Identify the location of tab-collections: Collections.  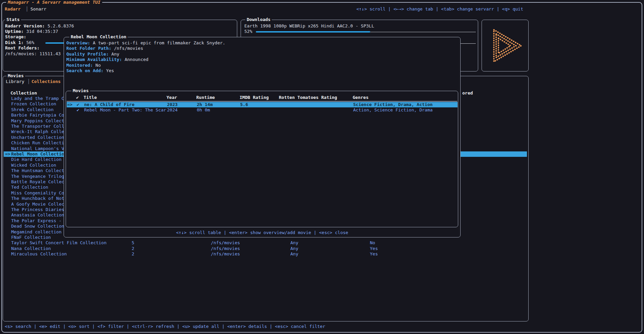
(46, 82).